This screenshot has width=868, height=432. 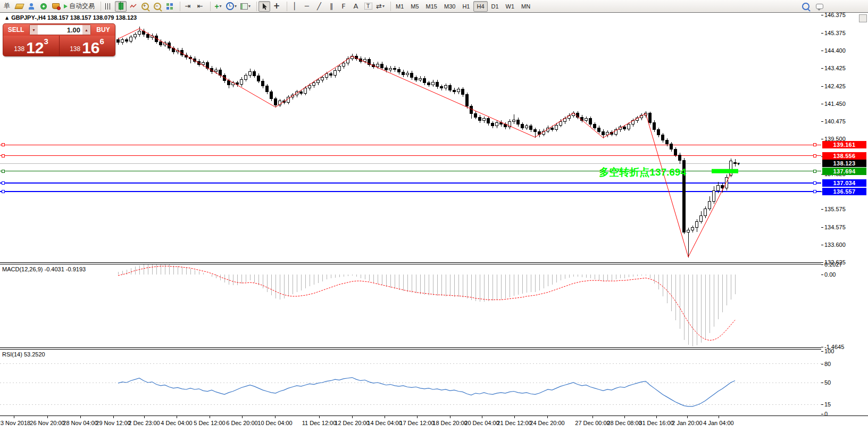 What do you see at coordinates (121, 6) in the screenshot?
I see `candlestick-chart-button` at bounding box center [121, 6].